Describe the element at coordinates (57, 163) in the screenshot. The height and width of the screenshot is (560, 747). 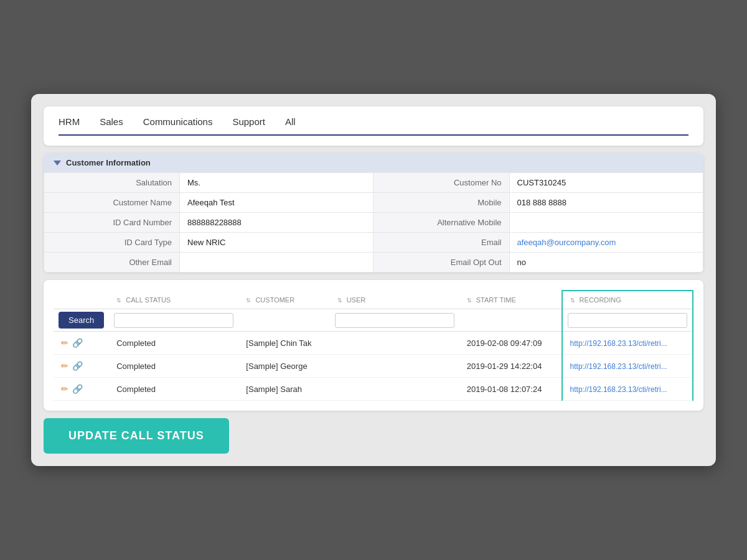
I see `collapse-icon` at that location.